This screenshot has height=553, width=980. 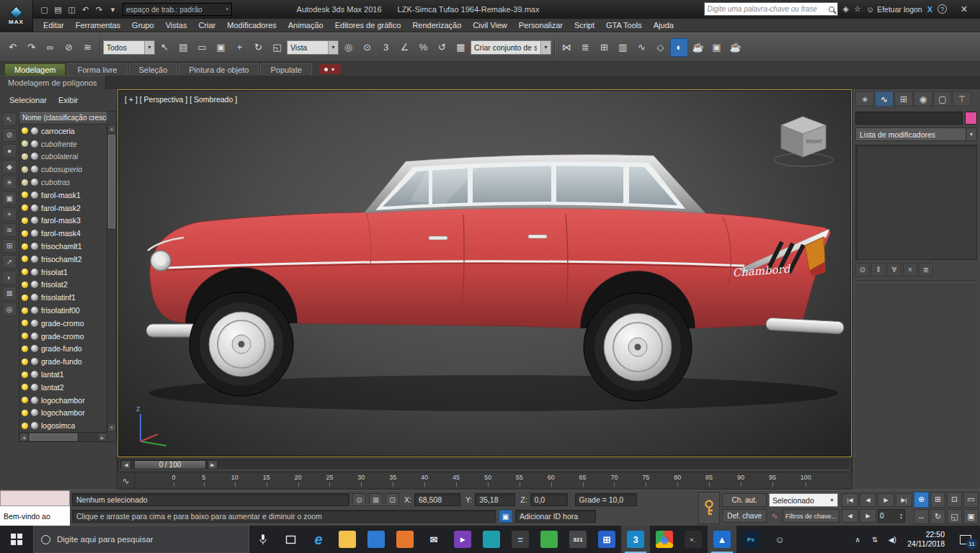 What do you see at coordinates (722, 539) in the screenshot?
I see `taskbar-app-photos: ▲` at bounding box center [722, 539].